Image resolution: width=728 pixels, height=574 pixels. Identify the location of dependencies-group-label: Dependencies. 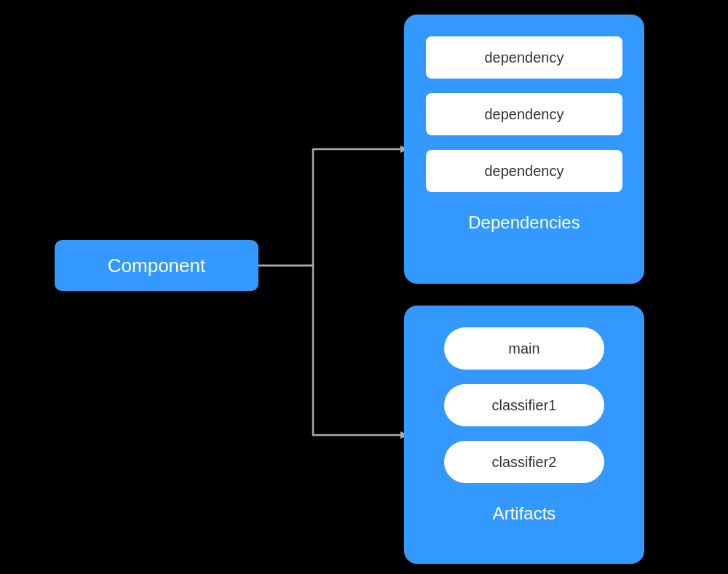
(524, 223).